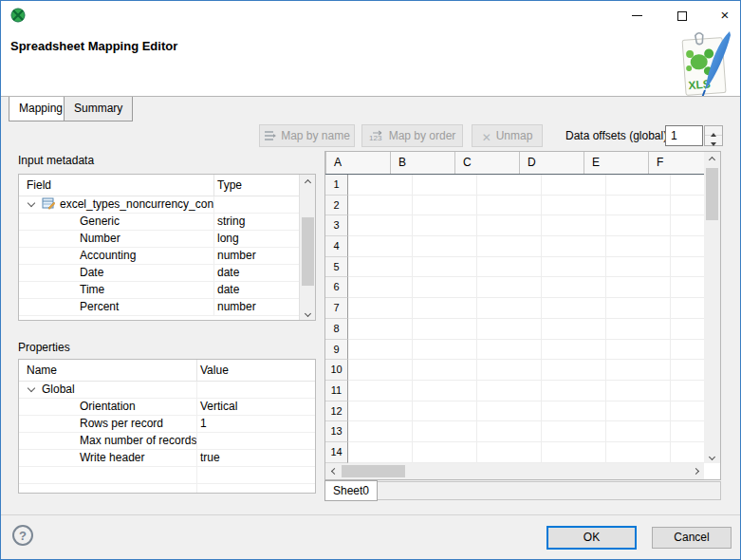 The width and height of the screenshot is (741, 560). Describe the element at coordinates (488, 163) in the screenshot. I see `grid-column-header: C` at that location.